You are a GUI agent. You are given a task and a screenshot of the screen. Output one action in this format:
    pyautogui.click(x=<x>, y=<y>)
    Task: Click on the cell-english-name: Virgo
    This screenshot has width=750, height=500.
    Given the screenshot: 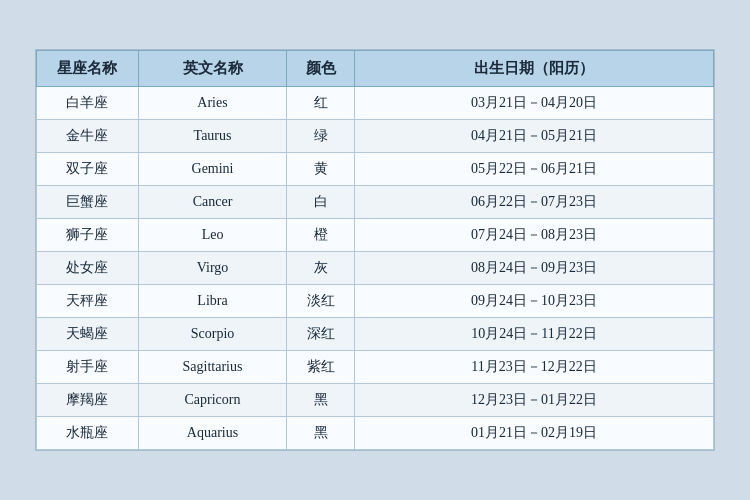 What is the action you would take?
    pyautogui.click(x=212, y=268)
    